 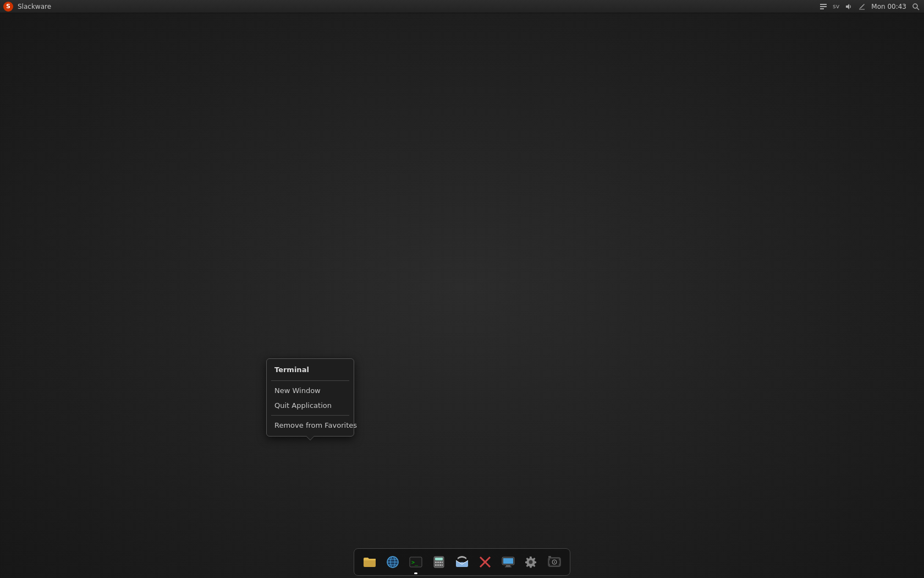 What do you see at coordinates (872, 7) in the screenshot?
I see `panel-right: sv Mon 00:43` at bounding box center [872, 7].